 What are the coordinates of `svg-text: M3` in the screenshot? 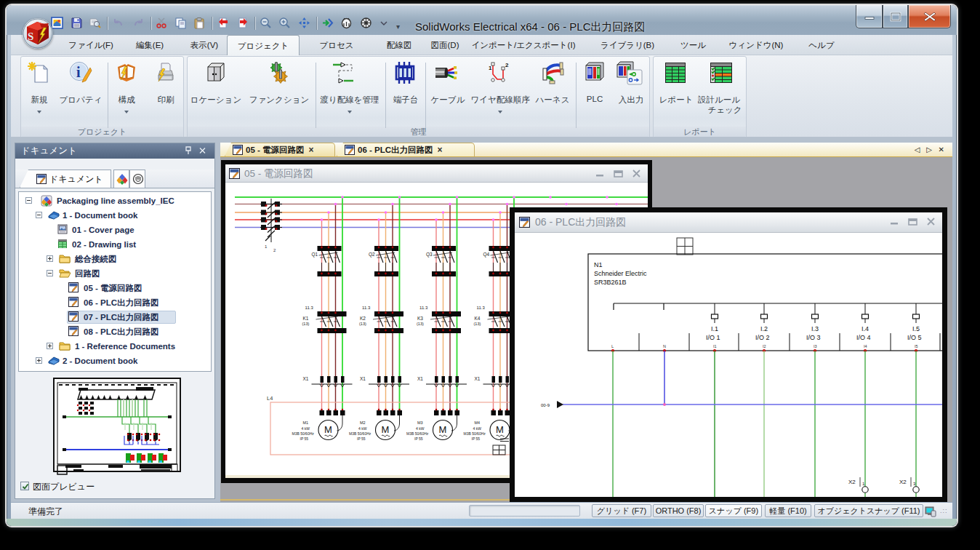 It's located at (420, 423).